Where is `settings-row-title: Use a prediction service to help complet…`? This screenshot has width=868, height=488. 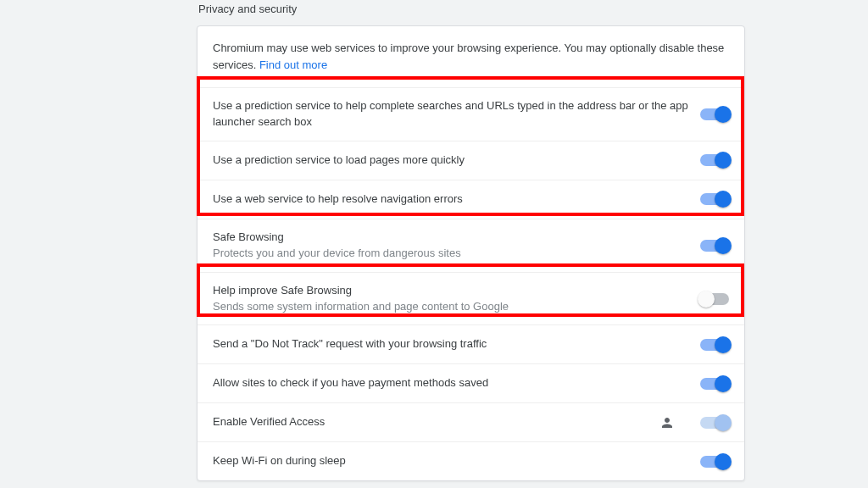
settings-row-title: Use a prediction service to help complet… is located at coordinates (451, 114).